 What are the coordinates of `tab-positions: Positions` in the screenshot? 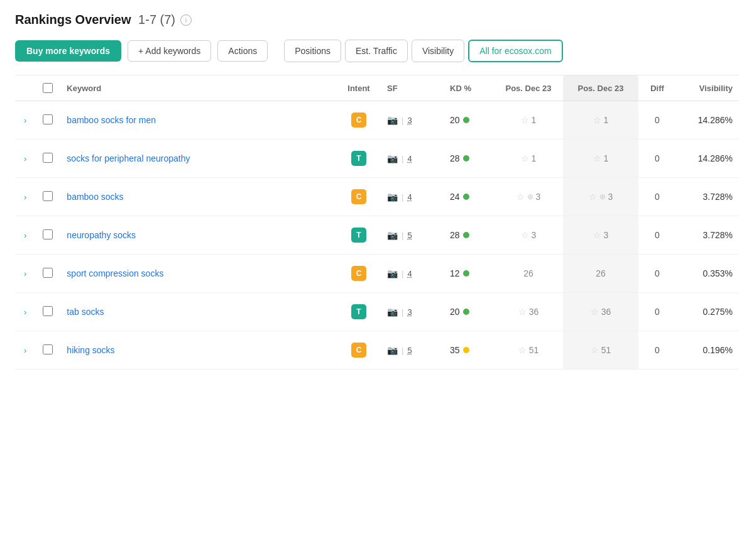 It's located at (313, 51).